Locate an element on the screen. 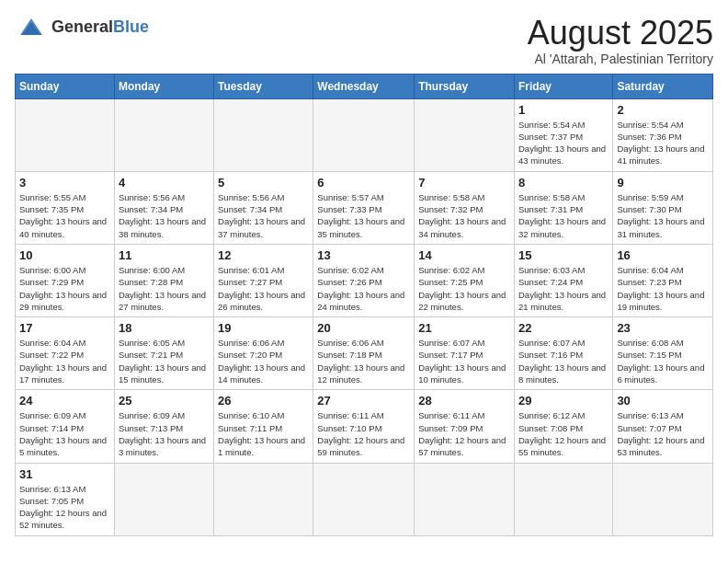 The width and height of the screenshot is (728, 563). calendar-week-row: 1Sunrise: 5:54 AM Sunset: 7:37 PM Daylig… is located at coordinates (364, 134).